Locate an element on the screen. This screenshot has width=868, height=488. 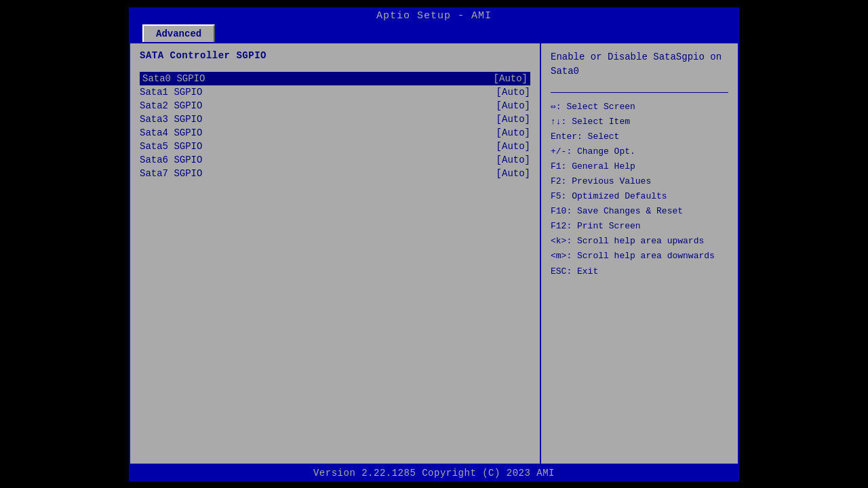
shortcut-item: ESC: Exit is located at coordinates (639, 272).